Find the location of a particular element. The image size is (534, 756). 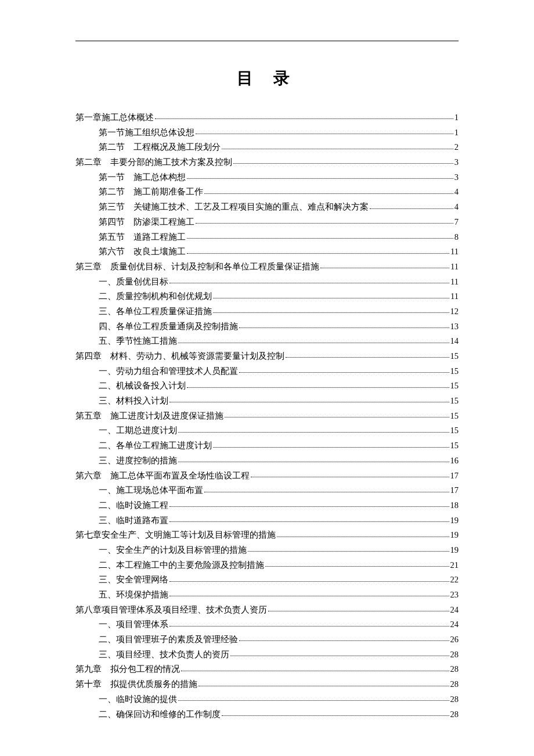

toc-entry: 一、劳动力组合和管理技术人员配置15 is located at coordinates (267, 372).